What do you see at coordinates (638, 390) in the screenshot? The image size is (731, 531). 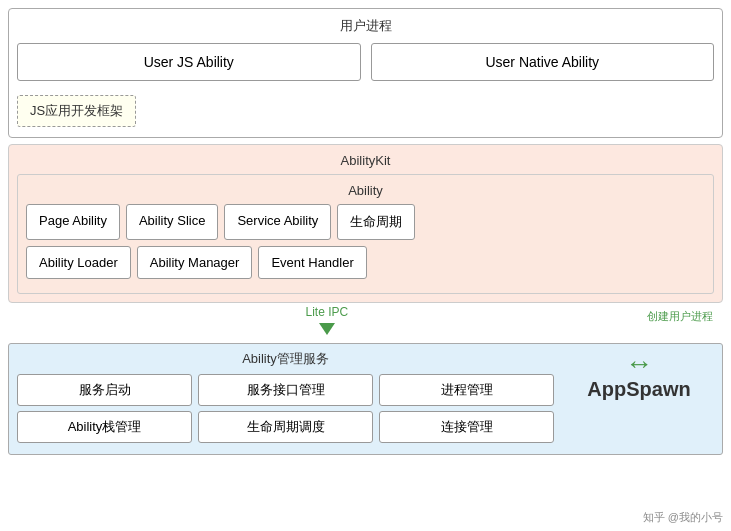 I see `appspawn-label: AppSpawn` at bounding box center [638, 390].